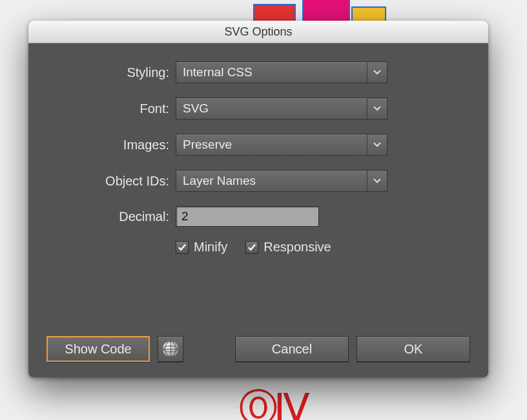 The height and width of the screenshot is (420, 527). What do you see at coordinates (218, 72) in the screenshot?
I see `styling-select-value: Internal CSS` at bounding box center [218, 72].